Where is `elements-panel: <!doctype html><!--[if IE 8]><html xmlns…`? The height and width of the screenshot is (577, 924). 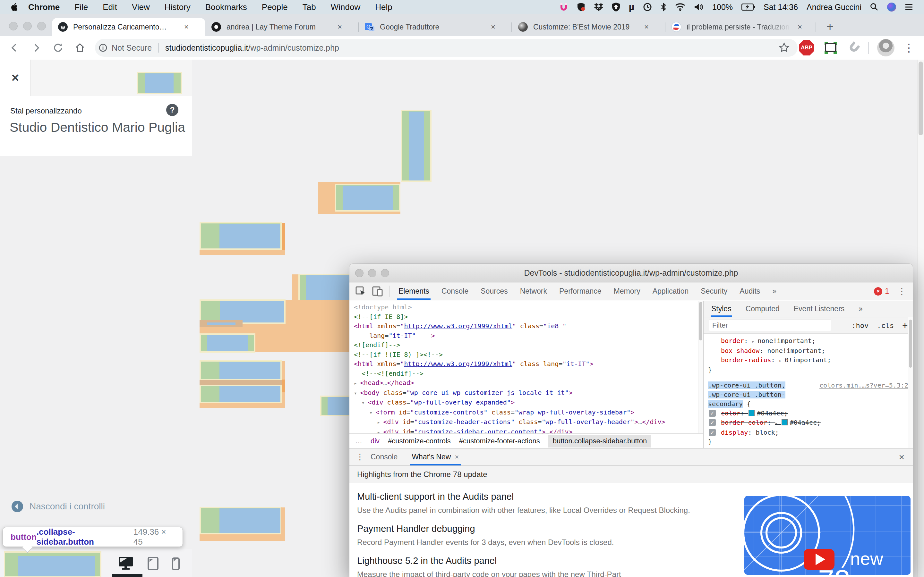 elements-panel: <!doctype html><!--[if IE 8]><html xmlns… is located at coordinates (526, 367).